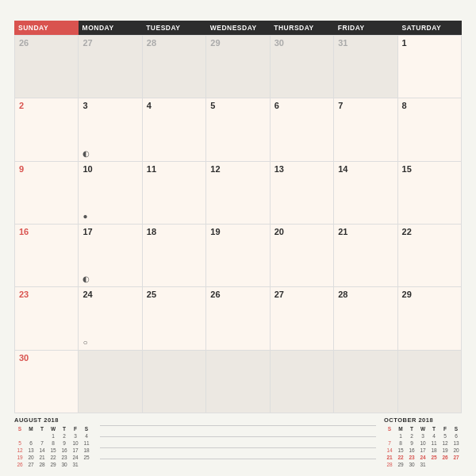  Describe the element at coordinates (85, 343) in the screenshot. I see `moon-phase-icon: ○` at that location.